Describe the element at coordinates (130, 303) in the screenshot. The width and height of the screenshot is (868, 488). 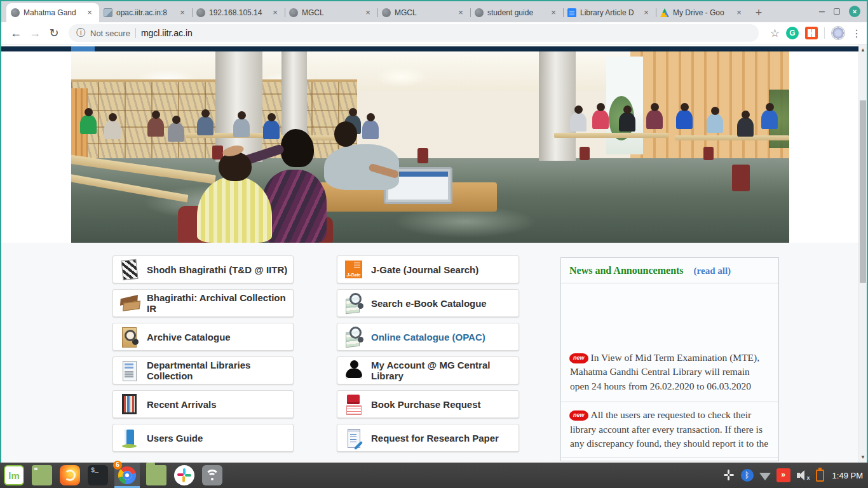
I see `archive-box-icon` at that location.